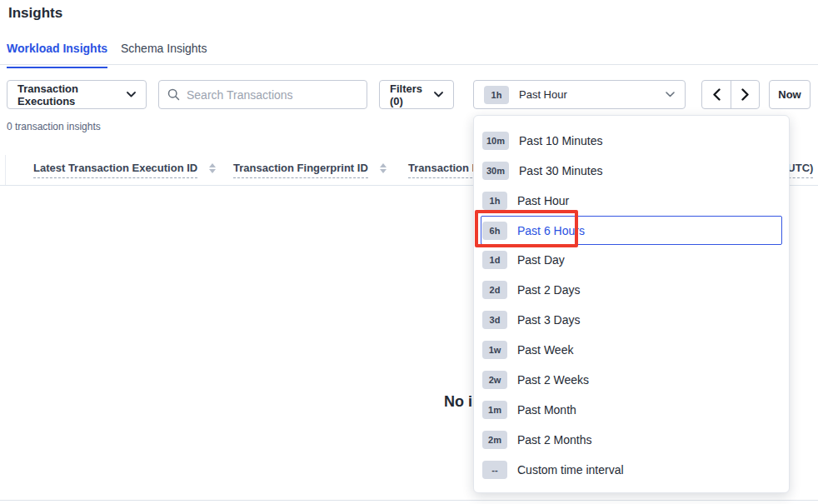 This screenshot has height=504, width=818. What do you see at coordinates (496, 95) in the screenshot?
I see `time-interval-badge: 1h` at bounding box center [496, 95].